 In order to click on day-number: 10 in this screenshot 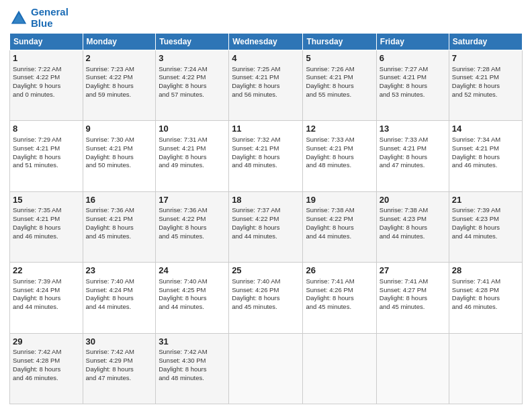, I will do `click(192, 129)`.